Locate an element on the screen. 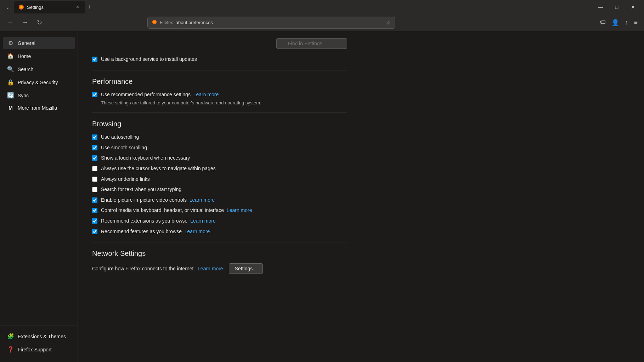  pip-checkbox is located at coordinates (95, 200).